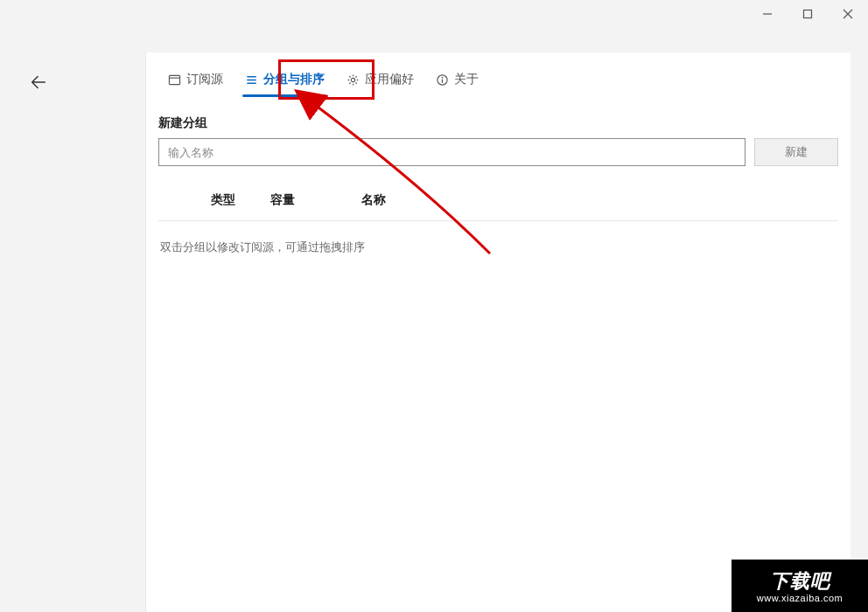  Describe the element at coordinates (389, 80) in the screenshot. I see `tab-preferences-label: 应用偏好` at that location.